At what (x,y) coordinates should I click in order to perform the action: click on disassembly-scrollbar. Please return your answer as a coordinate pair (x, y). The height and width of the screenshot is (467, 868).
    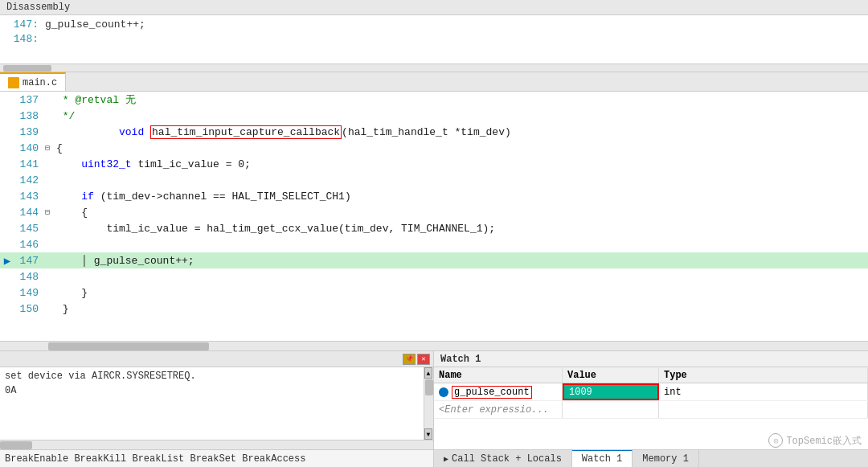
    Looking at the image, I should click on (434, 68).